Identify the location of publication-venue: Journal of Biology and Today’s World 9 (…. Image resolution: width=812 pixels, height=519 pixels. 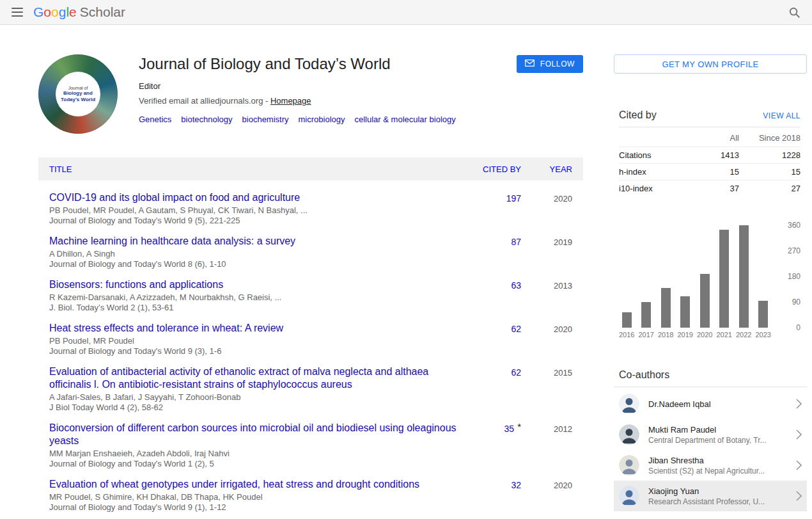
(254, 221).